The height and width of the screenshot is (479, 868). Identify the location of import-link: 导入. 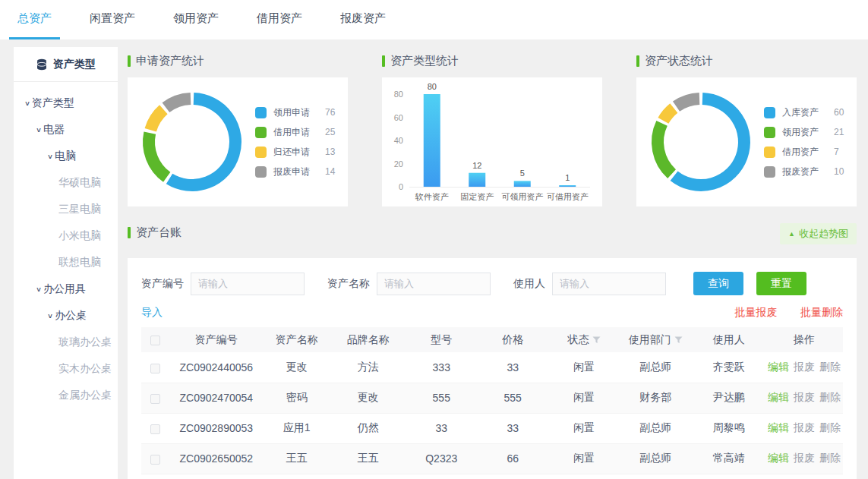
(152, 313).